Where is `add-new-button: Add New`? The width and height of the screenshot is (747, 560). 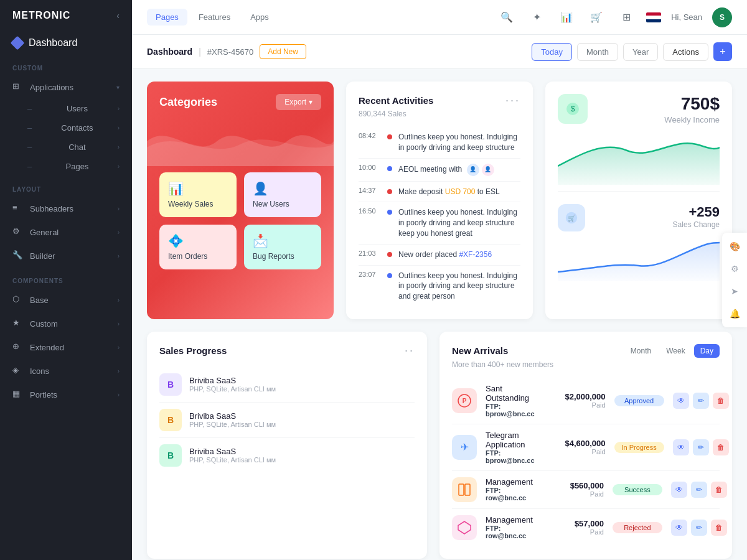
add-new-button: Add New is located at coordinates (283, 52).